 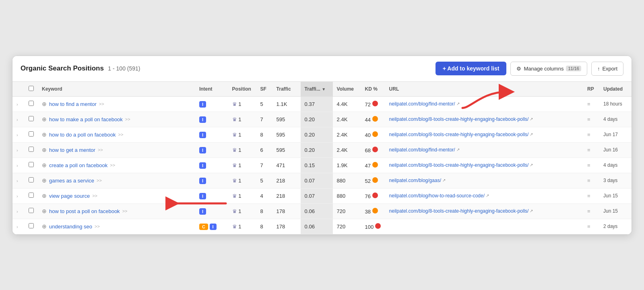 I want to click on keyword-cell: ⊕ create a poll on facebook >>, so click(x=117, y=165).